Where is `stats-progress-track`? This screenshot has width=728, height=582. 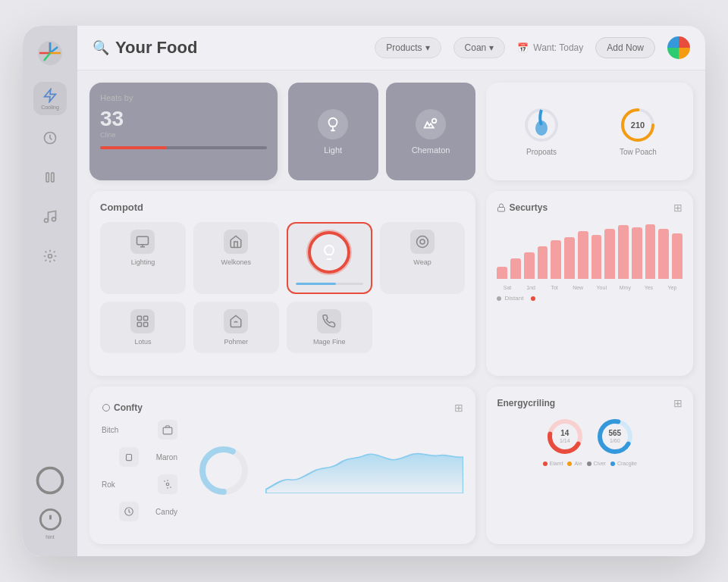 stats-progress-track is located at coordinates (184, 148).